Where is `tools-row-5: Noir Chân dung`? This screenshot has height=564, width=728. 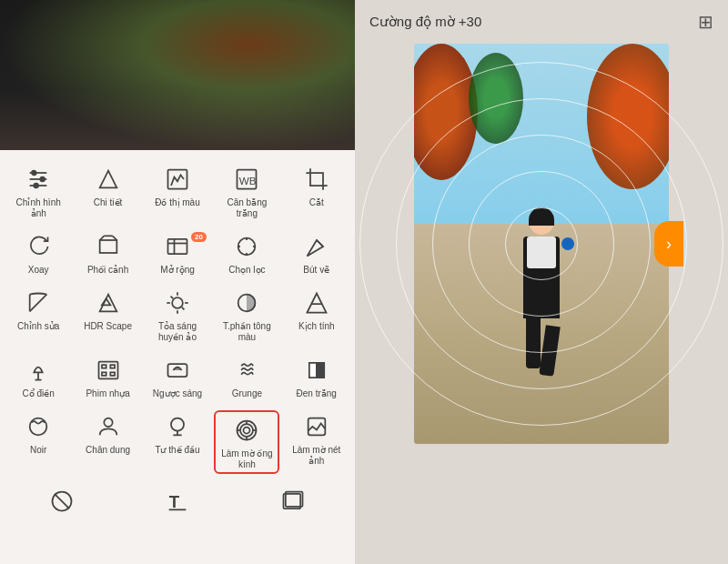
tools-row-5: Noir Chân dung is located at coordinates (177, 442).